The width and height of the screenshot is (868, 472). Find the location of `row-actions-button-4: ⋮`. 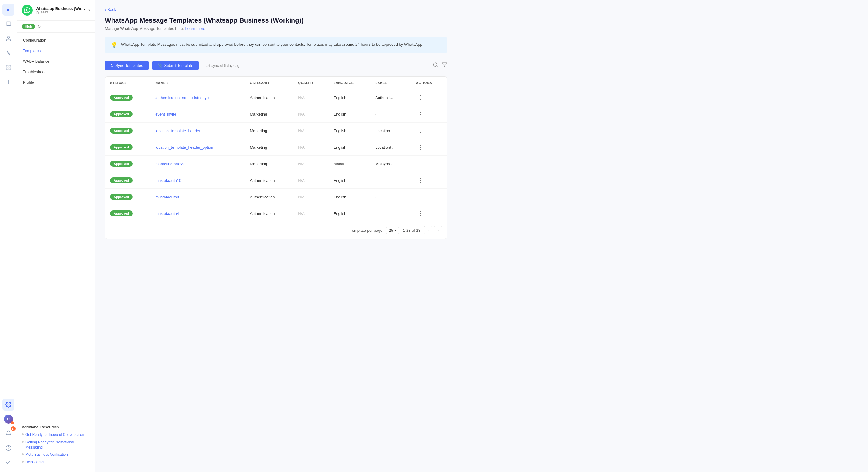

row-actions-button-4: ⋮ is located at coordinates (421, 164).